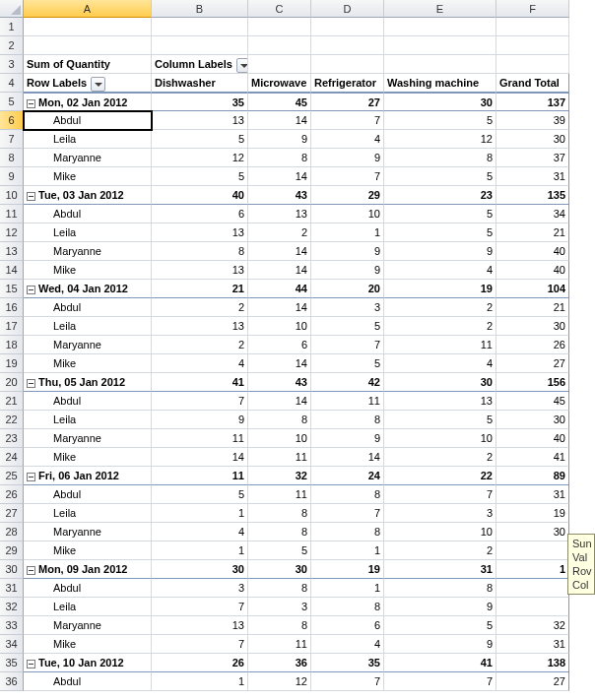 The width and height of the screenshot is (595, 700). Describe the element at coordinates (200, 65) in the screenshot. I see `pivot-column-field: Column Labels` at that location.